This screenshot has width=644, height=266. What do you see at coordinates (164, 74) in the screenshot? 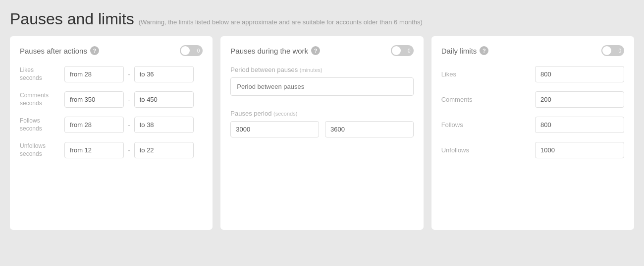
I see `likes-to-input` at bounding box center [164, 74].